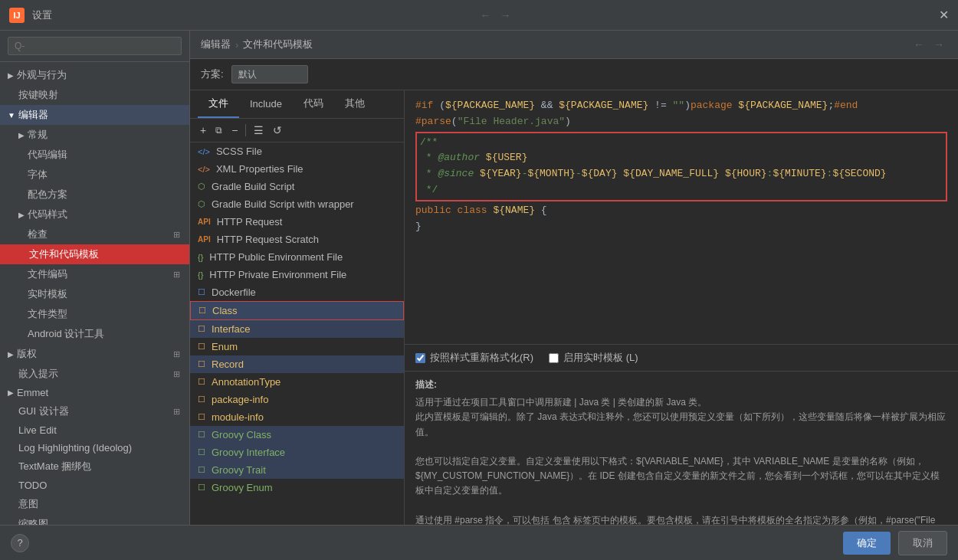  What do you see at coordinates (95, 392) in the screenshot?
I see `sidebar-item-emmet: ▶ Emmet` at bounding box center [95, 392].